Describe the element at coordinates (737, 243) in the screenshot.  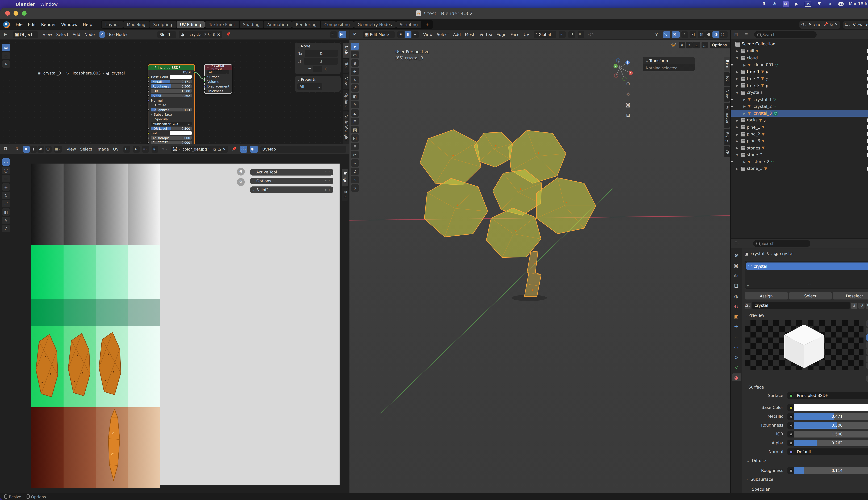
I see `editor-type-icon: ☰⌄` at that location.